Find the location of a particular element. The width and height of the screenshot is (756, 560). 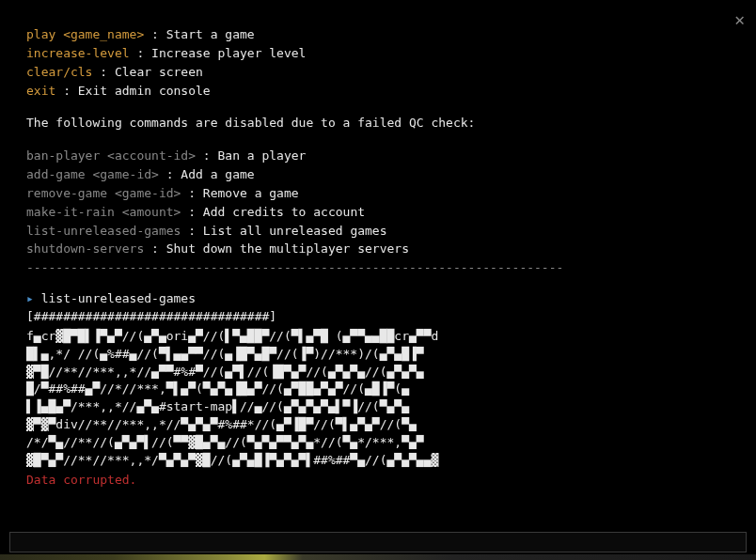

command-name: exit is located at coordinates (41, 90).